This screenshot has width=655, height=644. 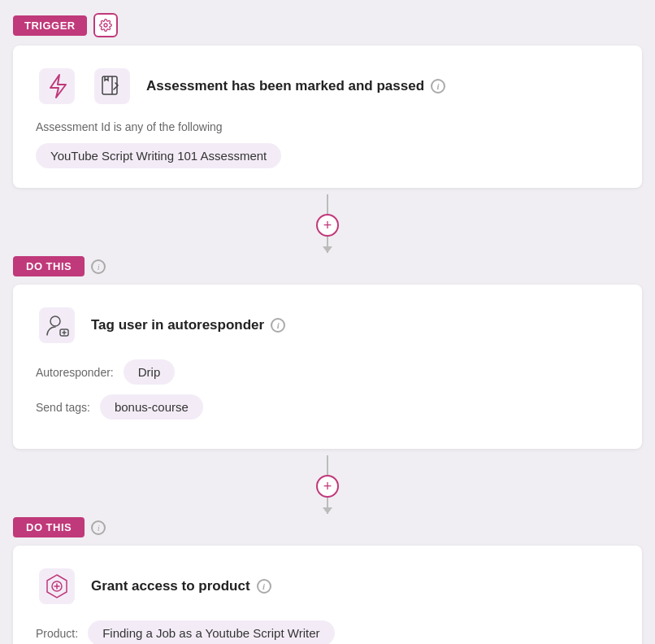 I want to click on trigger-badge: TRIGGER, so click(x=50, y=26).